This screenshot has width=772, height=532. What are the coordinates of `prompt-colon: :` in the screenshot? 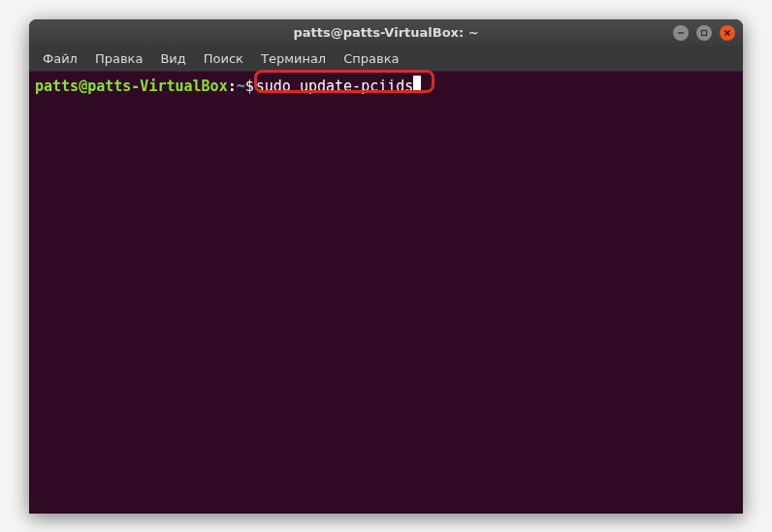 It's located at (233, 87).